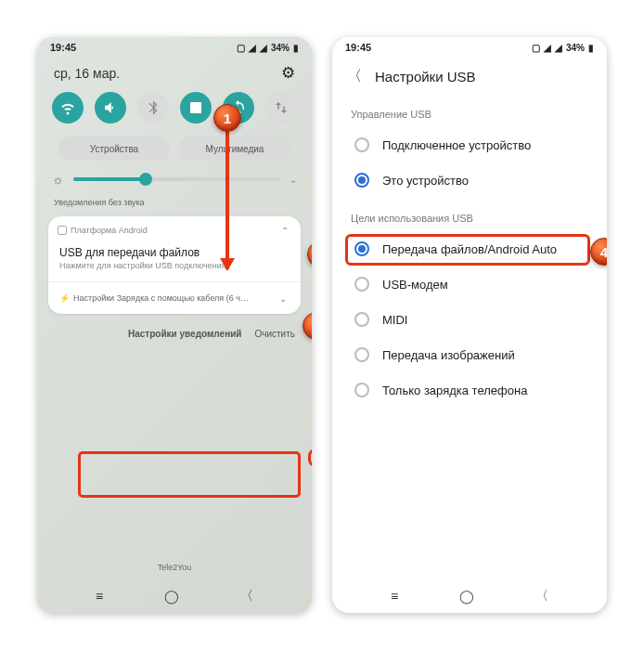 This screenshot has width=644, height=650. I want to click on radio-label: Это устройство, so click(425, 180).